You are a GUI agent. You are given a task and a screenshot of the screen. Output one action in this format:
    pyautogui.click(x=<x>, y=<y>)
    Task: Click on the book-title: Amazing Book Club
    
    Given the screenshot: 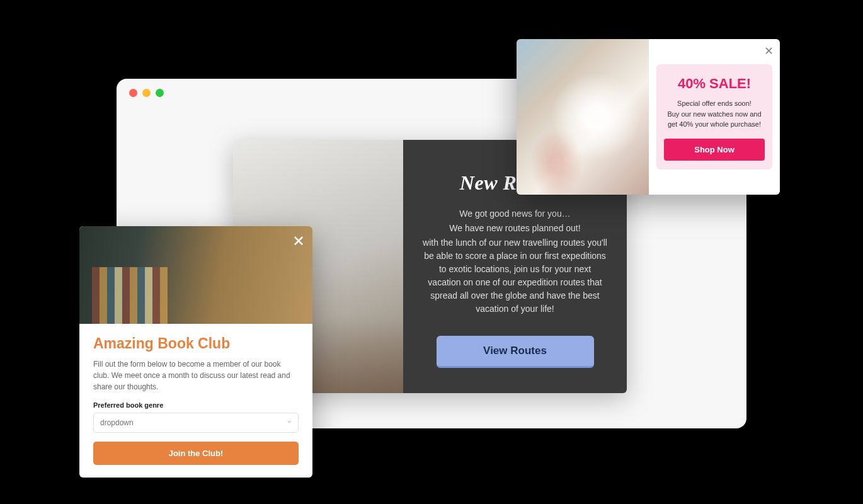 What is the action you would take?
    pyautogui.click(x=196, y=344)
    